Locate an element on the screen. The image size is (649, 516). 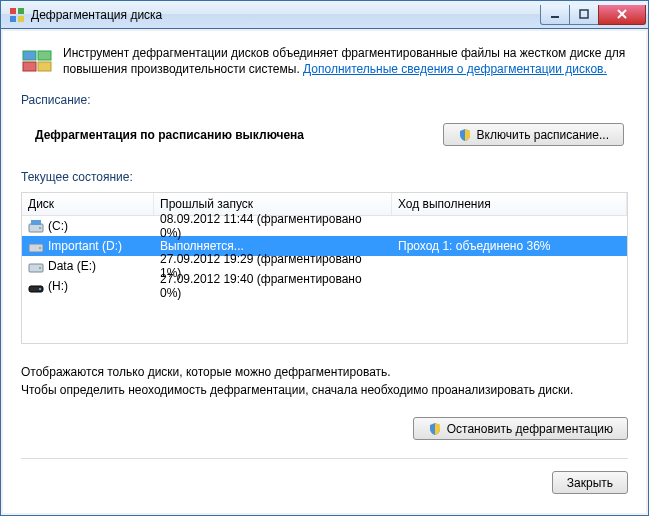
disk-name: Data (E:) is located at coordinates (72, 266).